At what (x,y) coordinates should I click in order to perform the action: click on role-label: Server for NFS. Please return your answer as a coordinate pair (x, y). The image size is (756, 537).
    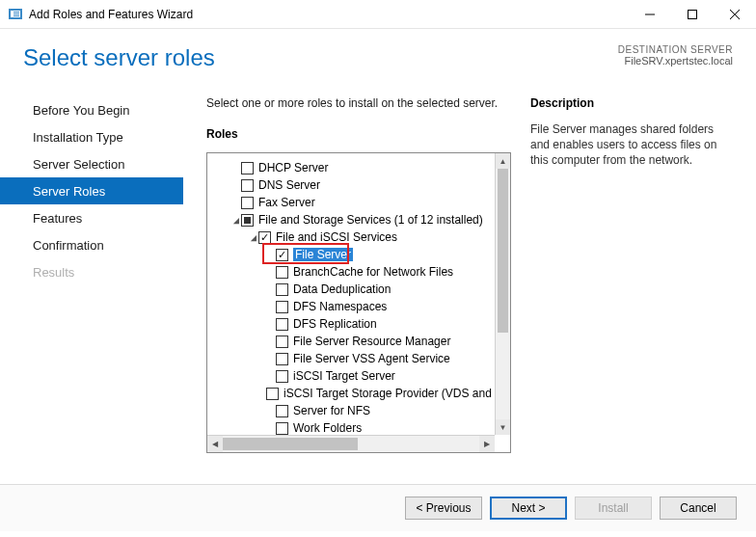
    Looking at the image, I should click on (332, 411).